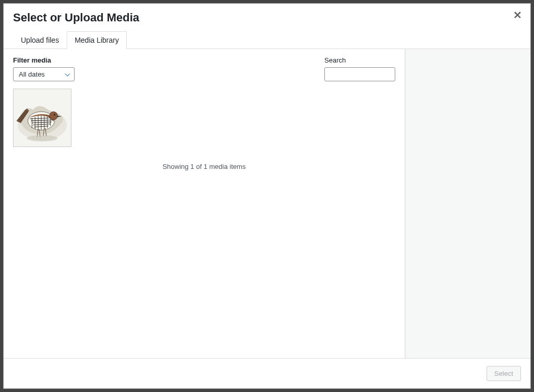  I want to click on filter-label: Filter media, so click(44, 60).